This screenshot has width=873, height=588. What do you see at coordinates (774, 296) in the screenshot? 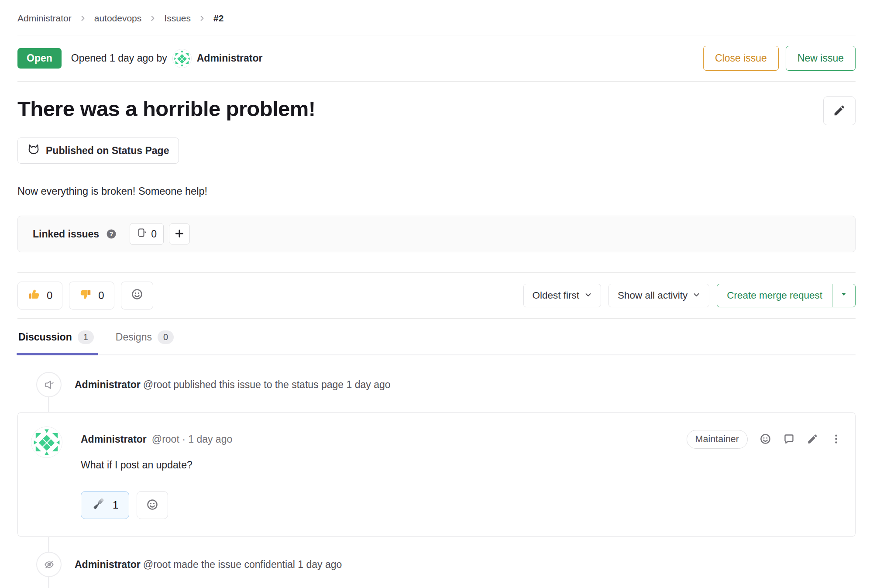
I see `create-merge-request-button: Create merge request` at bounding box center [774, 296].